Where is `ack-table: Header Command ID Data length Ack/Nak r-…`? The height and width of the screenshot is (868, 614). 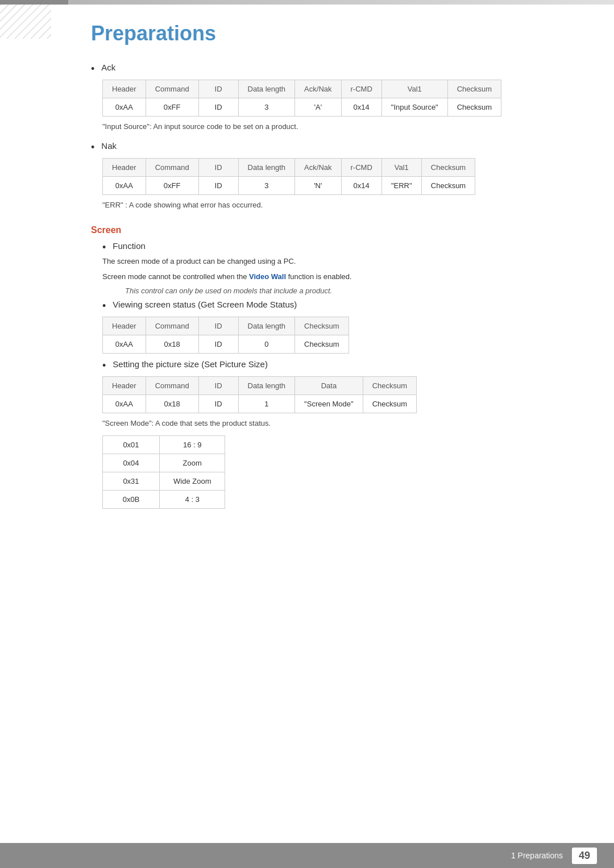
ack-table: Header Command ID Data length Ack/Nak r-… is located at coordinates (302, 98).